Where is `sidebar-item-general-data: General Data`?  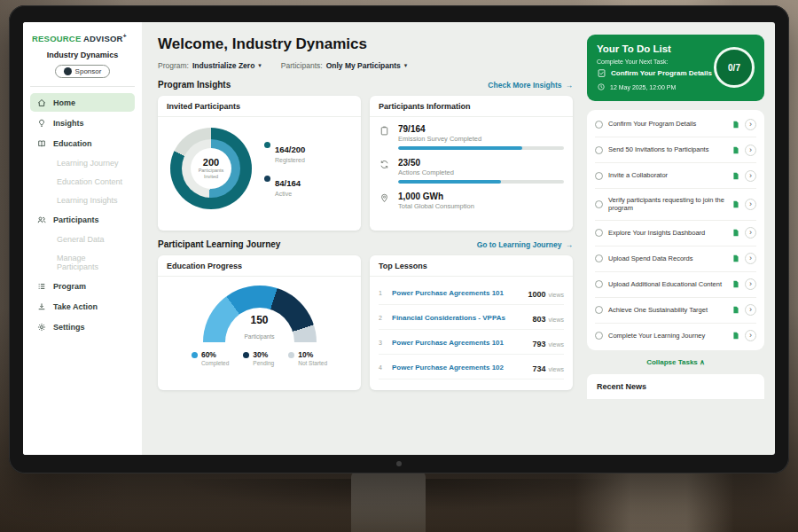 sidebar-item-general-data: General Data is located at coordinates (82, 239).